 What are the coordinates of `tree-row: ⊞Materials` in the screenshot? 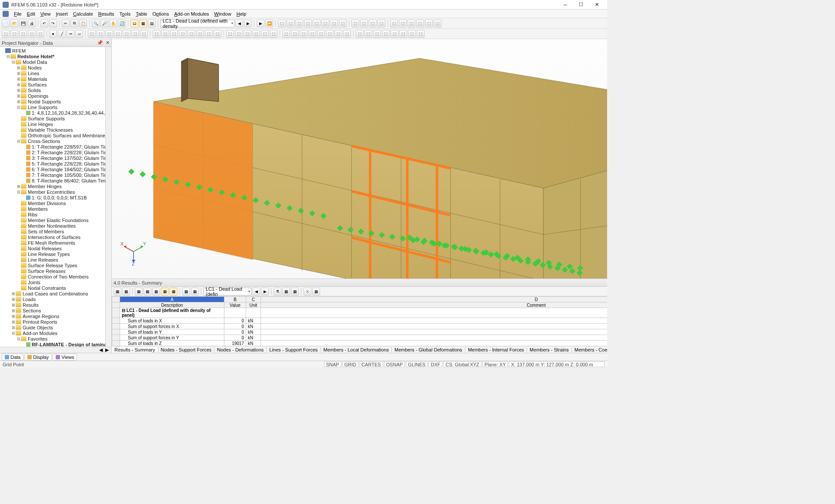 It's located at (53, 79).